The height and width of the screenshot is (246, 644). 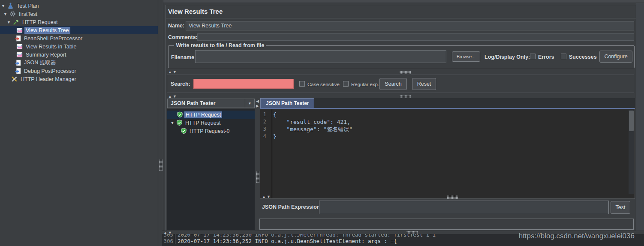 What do you see at coordinates (448, 103) in the screenshot?
I see `viewer-tabbar: JSON Path Tester` at bounding box center [448, 103].